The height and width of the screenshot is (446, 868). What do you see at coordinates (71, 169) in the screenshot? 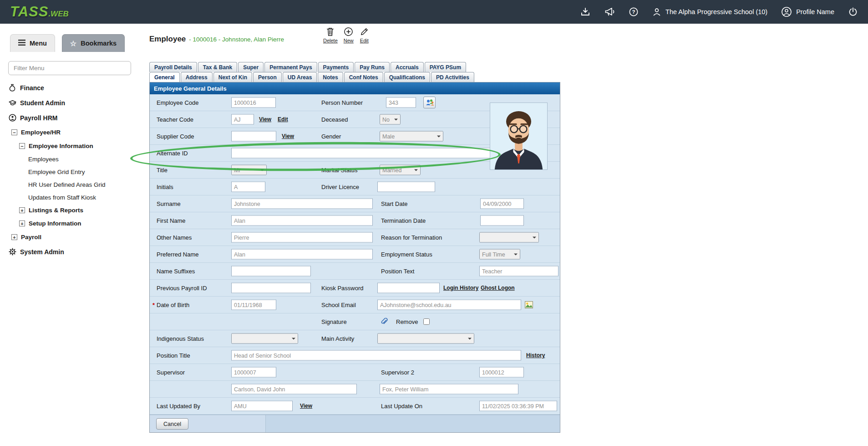
I see `sidebar-tree: FinanceStudent AdminPayroll HRM−Employee…` at bounding box center [71, 169].